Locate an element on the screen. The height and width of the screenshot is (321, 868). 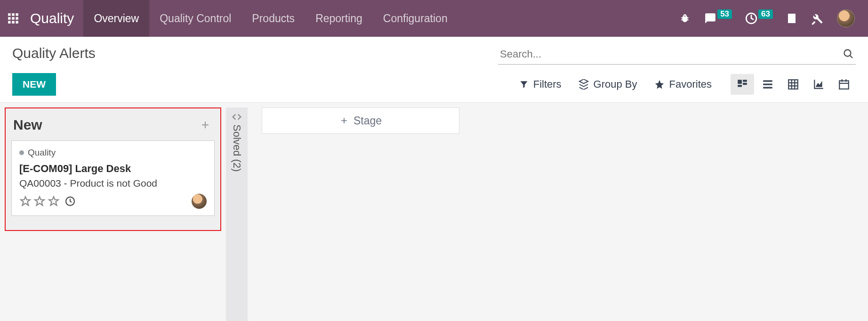
search-input is located at coordinates (677, 55).